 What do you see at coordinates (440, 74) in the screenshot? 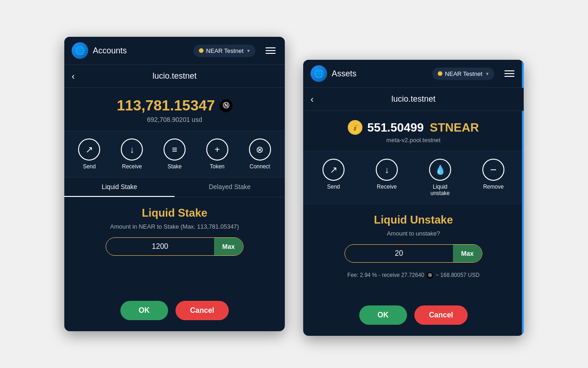
I see `right-network-dot` at bounding box center [440, 74].